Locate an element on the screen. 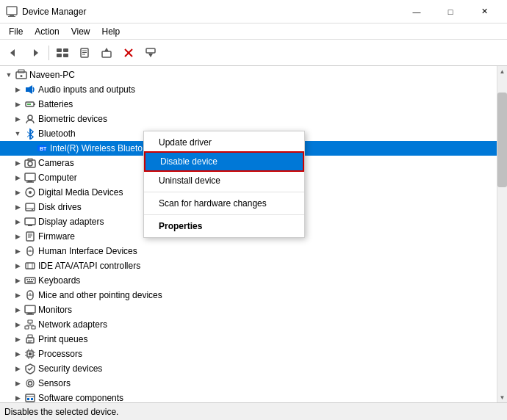 The height and width of the screenshot is (420, 507). tree-item-security: ▶ Security devices is located at coordinates (248, 369).